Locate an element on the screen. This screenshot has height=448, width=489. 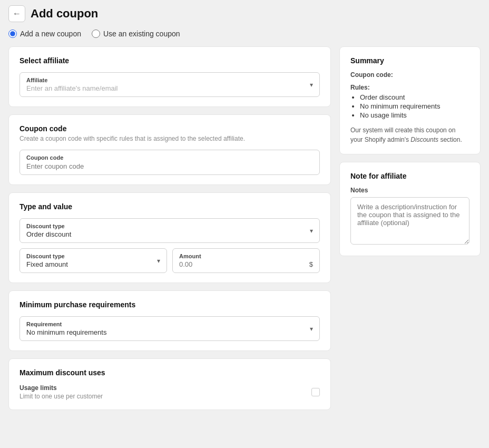
summary-note: Our system will create this coupon on yo… is located at coordinates (410, 135).